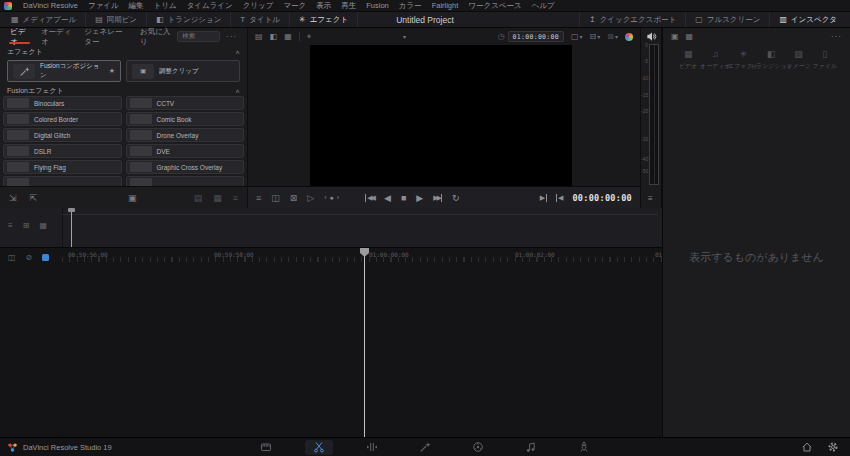 Image resolution: width=850 pixels, height=456 pixels. I want to click on menu-item: ファイル, so click(104, 6).